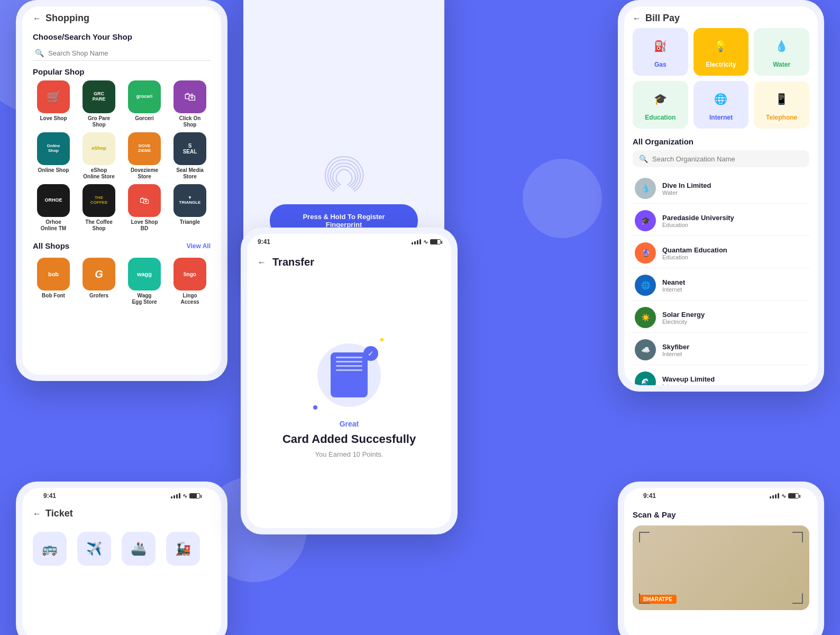 The image size is (840, 635). Describe the element at coordinates (735, 314) in the screenshot. I see `org-name: Solar Energy` at that location.